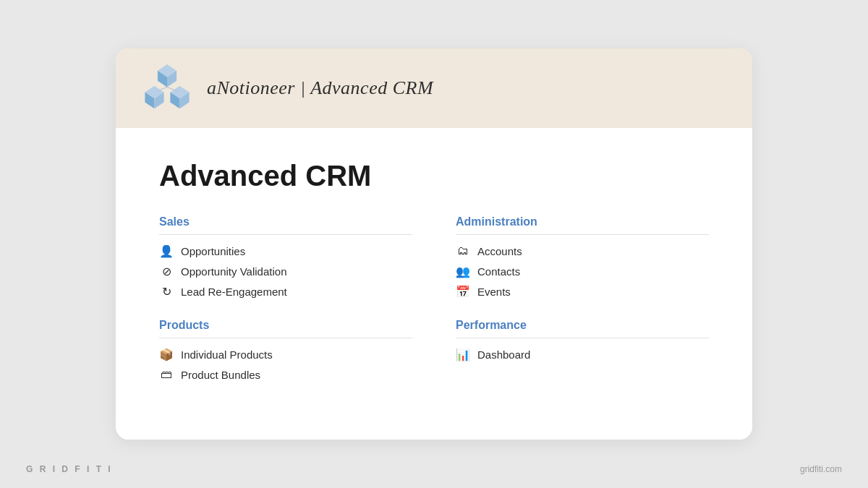  I want to click on section-heading-administration: Administration, so click(582, 226).